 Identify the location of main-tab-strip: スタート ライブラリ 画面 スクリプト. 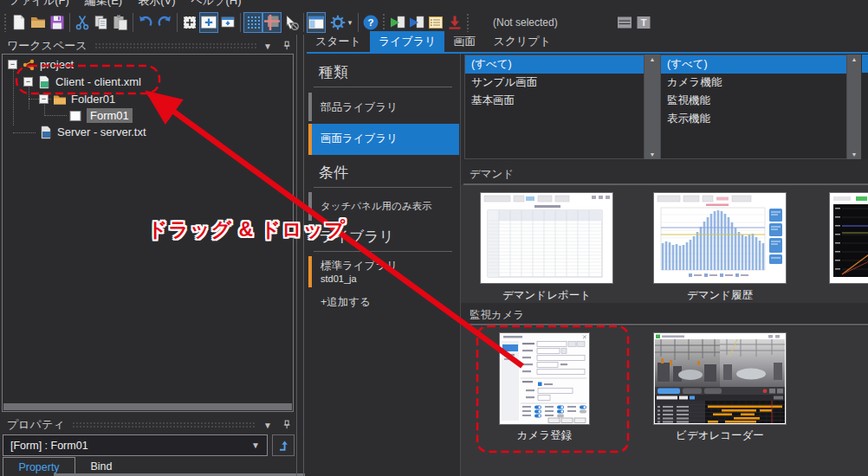
(433, 43).